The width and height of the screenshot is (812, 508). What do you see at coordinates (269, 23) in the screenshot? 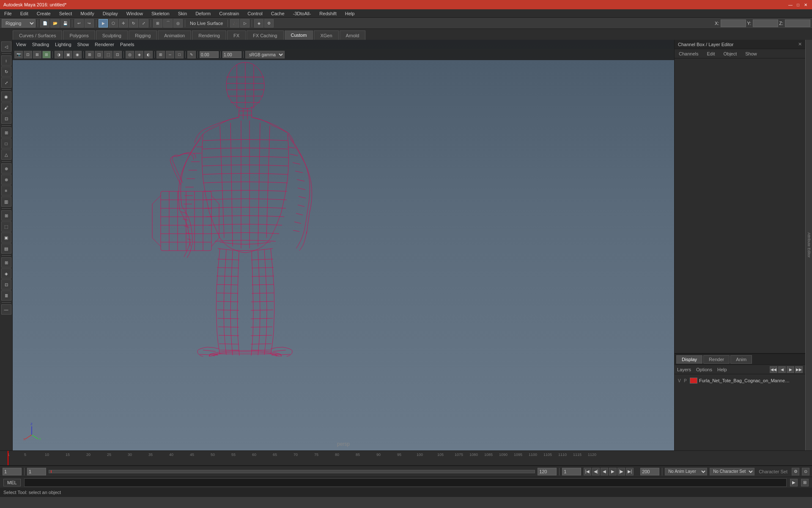
I see `options-button: ⚙` at bounding box center [269, 23].